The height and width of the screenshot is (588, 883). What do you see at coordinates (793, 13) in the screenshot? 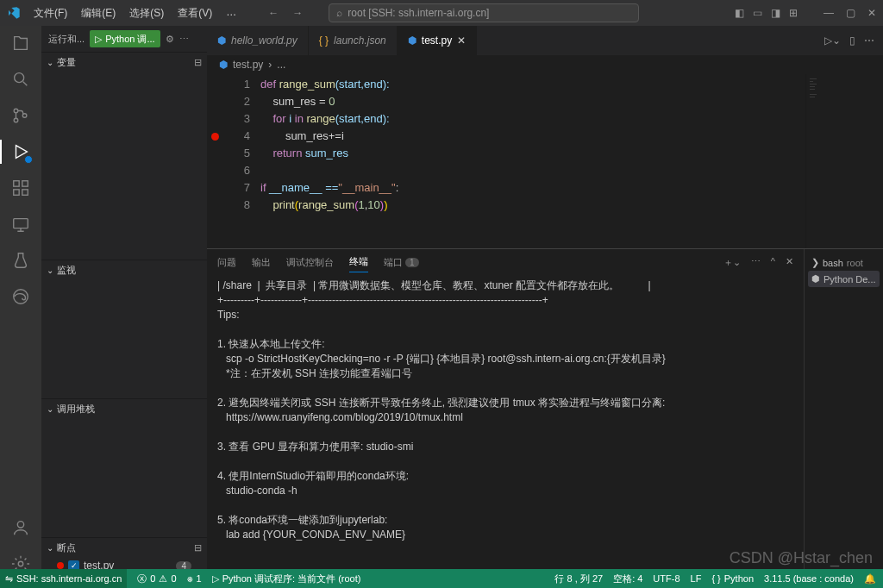
I see `layout-grid-icon: ⊞` at bounding box center [793, 13].